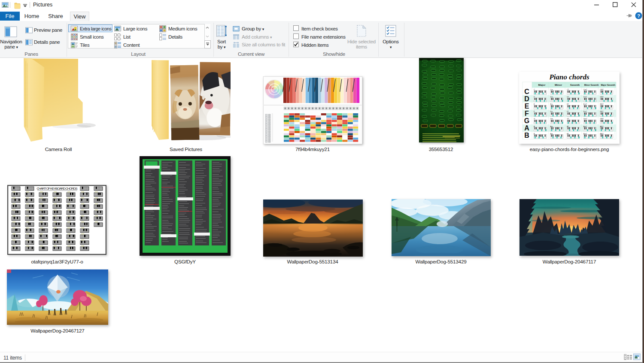 Image resolution: width=644 pixels, height=363 pixels. What do you see at coordinates (552, 112) in the screenshot?
I see `svg-text: Fm` at bounding box center [552, 112].